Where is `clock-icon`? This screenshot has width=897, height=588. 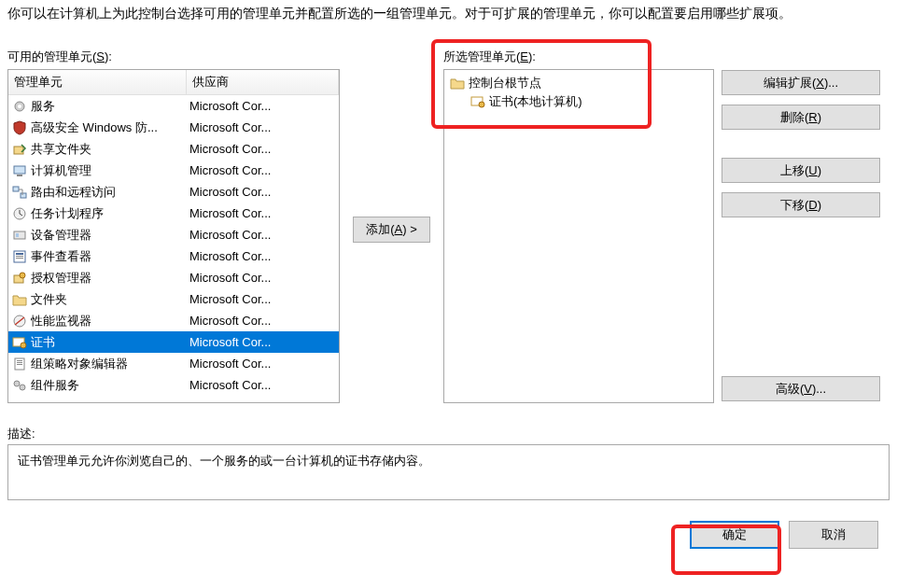
clock-icon is located at coordinates (20, 214).